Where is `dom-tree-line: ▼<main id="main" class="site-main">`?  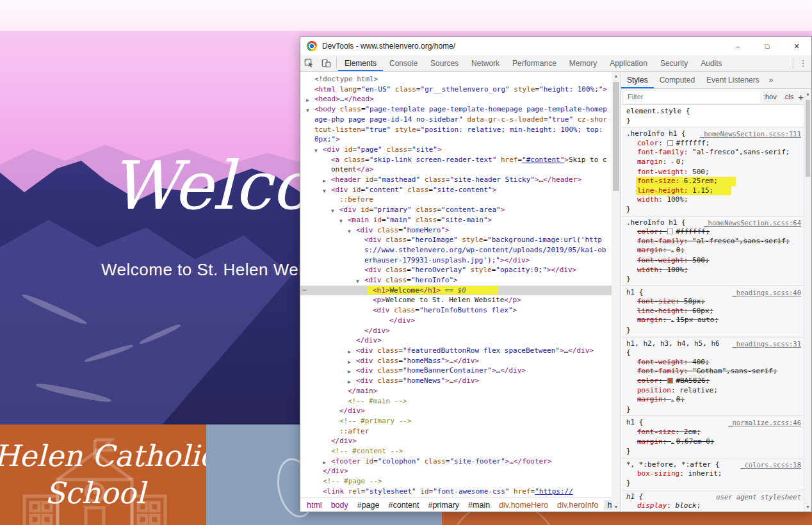 dom-tree-line: ▼<main id="main" class="site-main"> is located at coordinates (456, 220).